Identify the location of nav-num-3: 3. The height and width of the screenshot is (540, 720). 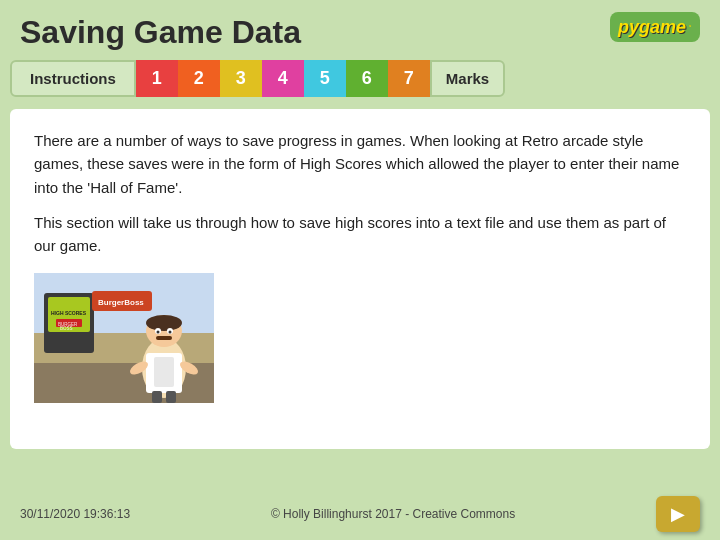
(241, 78).